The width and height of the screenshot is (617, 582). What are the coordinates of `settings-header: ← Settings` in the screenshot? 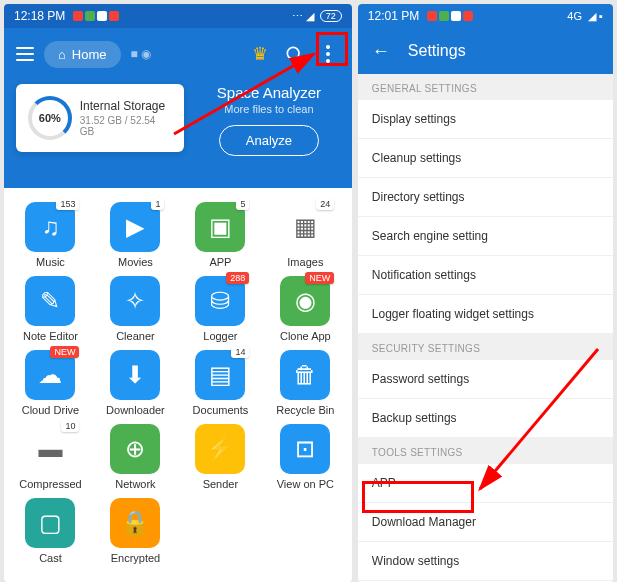 It's located at (486, 51).